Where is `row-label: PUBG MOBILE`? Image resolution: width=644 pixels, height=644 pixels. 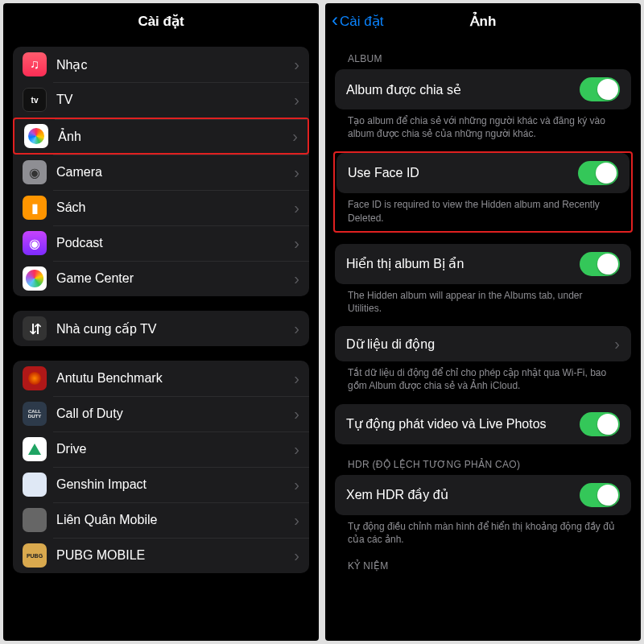 row-label: PUBG MOBILE is located at coordinates (172, 555).